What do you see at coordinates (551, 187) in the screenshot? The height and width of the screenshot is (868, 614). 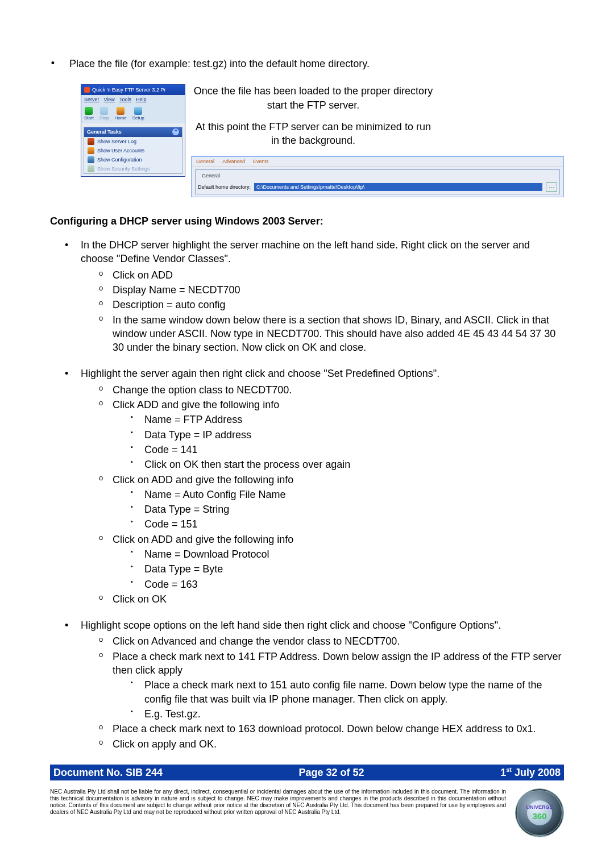 I see `browse-button: …` at bounding box center [551, 187].